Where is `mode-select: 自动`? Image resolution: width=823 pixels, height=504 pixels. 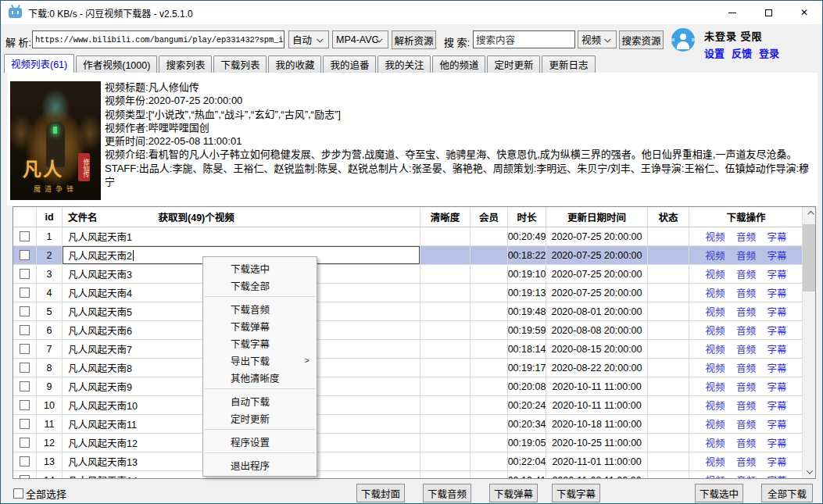
mode-select: 自动 is located at coordinates (309, 39).